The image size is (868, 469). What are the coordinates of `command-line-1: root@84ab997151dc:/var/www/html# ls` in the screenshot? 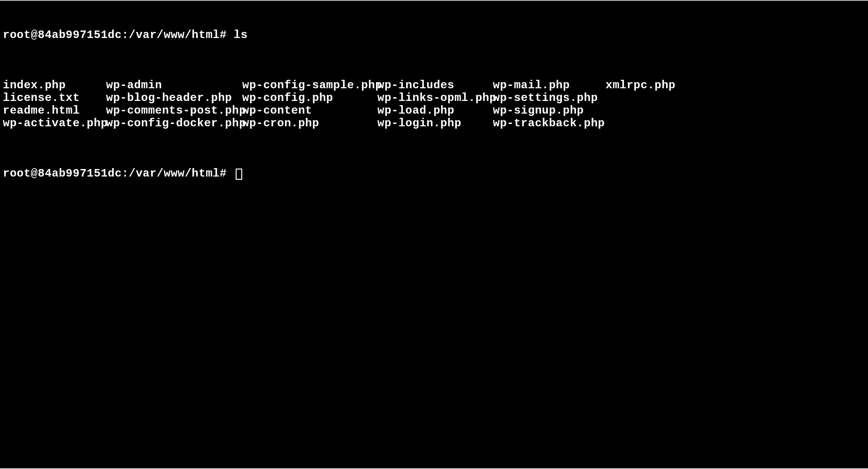 It's located at (434, 36).